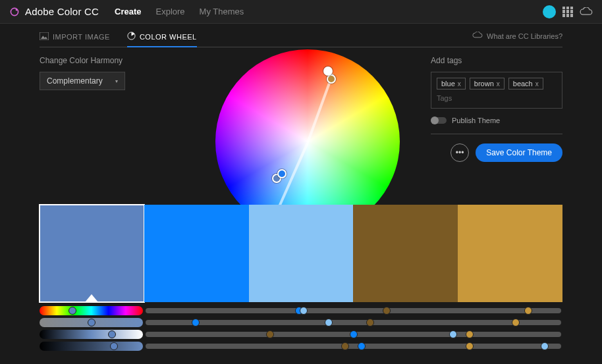 This screenshot has width=602, height=364. I want to click on nav-my-themes: My Themes, so click(222, 12).